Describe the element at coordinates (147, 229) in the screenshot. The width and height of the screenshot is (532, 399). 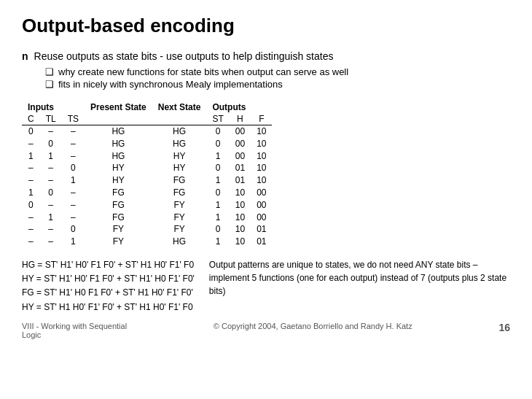
I see `table-row: ––0FYFY01001` at that location.